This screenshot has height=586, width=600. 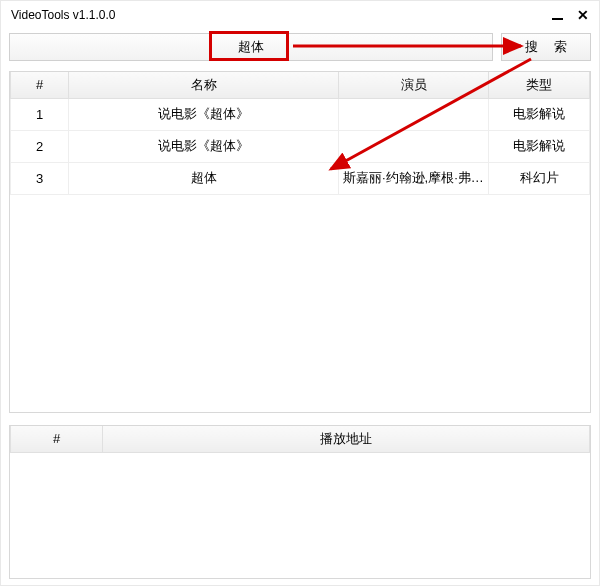 What do you see at coordinates (300, 114) in the screenshot?
I see `table-row: 1 说电影《超体》 电影解说` at bounding box center [300, 114].